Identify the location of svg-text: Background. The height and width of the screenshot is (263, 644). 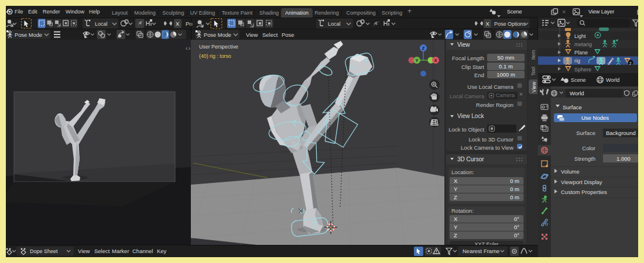
(621, 133).